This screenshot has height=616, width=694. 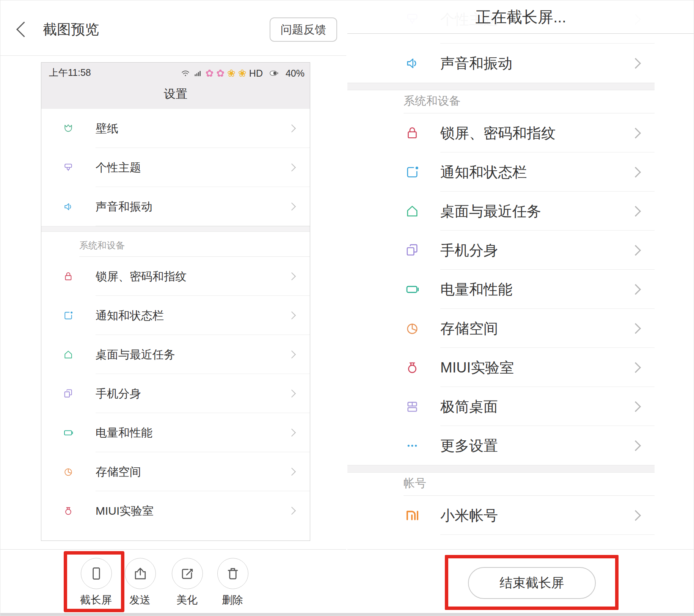 I want to click on lock-icon, so click(x=68, y=277).